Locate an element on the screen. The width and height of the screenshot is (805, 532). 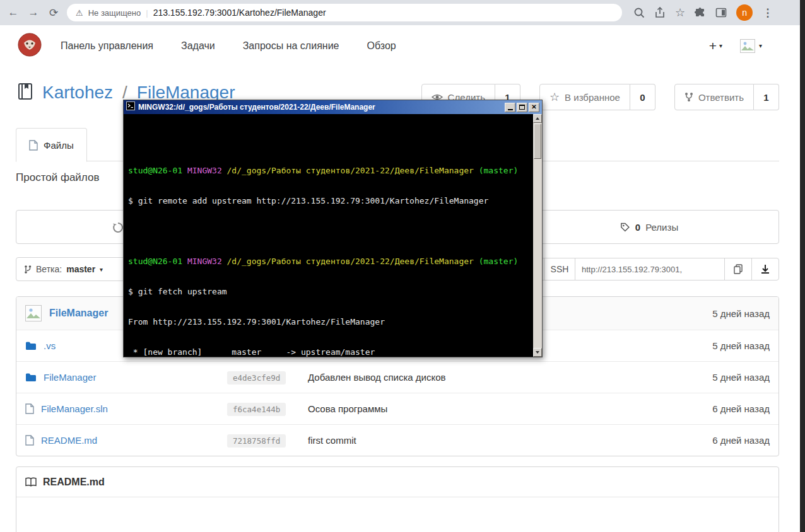
file-row-readme: README.md 7218758ffd first commit 6 дней… is located at coordinates (397, 440).